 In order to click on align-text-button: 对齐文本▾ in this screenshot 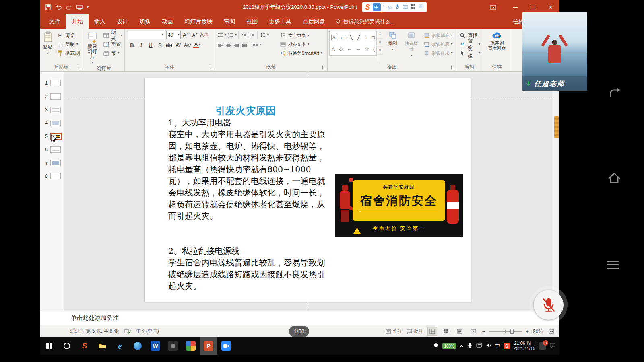, I will do `click(302, 44)`.